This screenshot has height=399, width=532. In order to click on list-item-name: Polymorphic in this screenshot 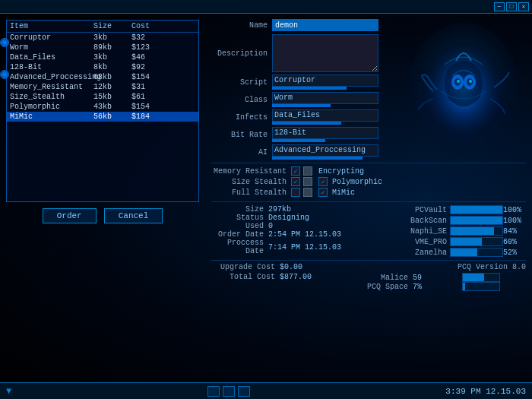, I will do `click(52, 106)`.